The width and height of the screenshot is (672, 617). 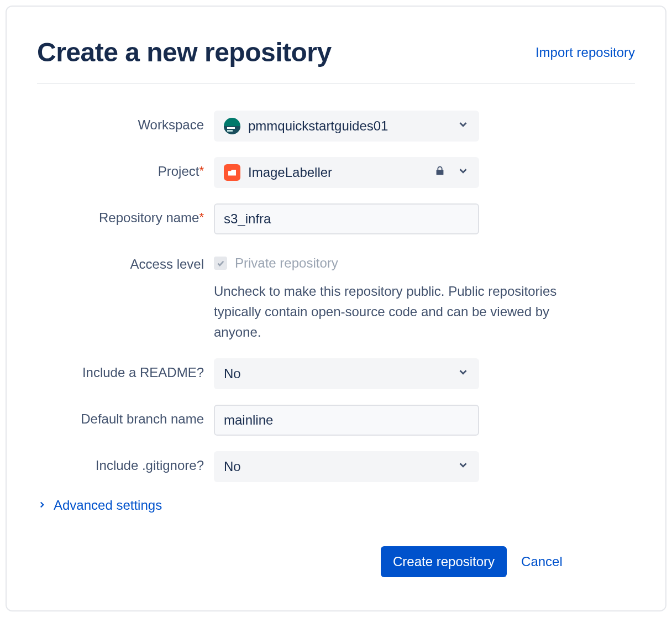 What do you see at coordinates (336, 126) in the screenshot?
I see `row-workspace: Workspace pmmquickstartguides01` at bounding box center [336, 126].